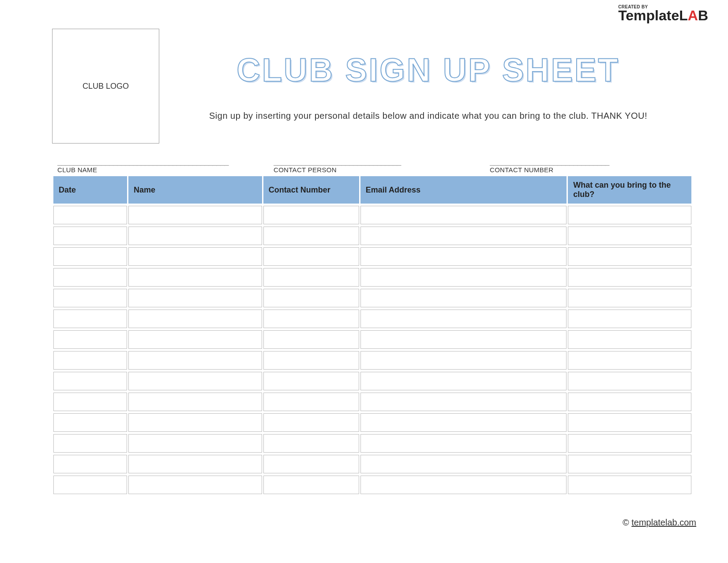 The image size is (728, 563). Describe the element at coordinates (664, 522) in the screenshot. I see `footer-link: templatelab.com` at that location.